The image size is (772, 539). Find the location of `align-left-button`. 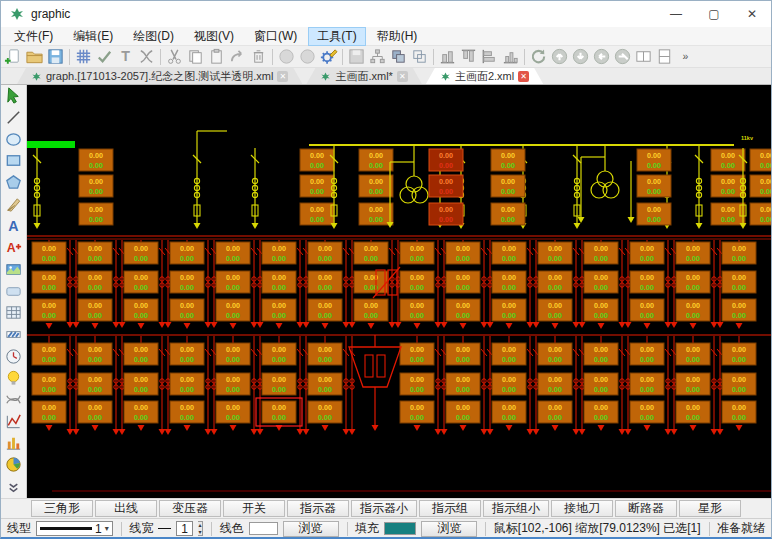

align-left-button is located at coordinates (490, 56).